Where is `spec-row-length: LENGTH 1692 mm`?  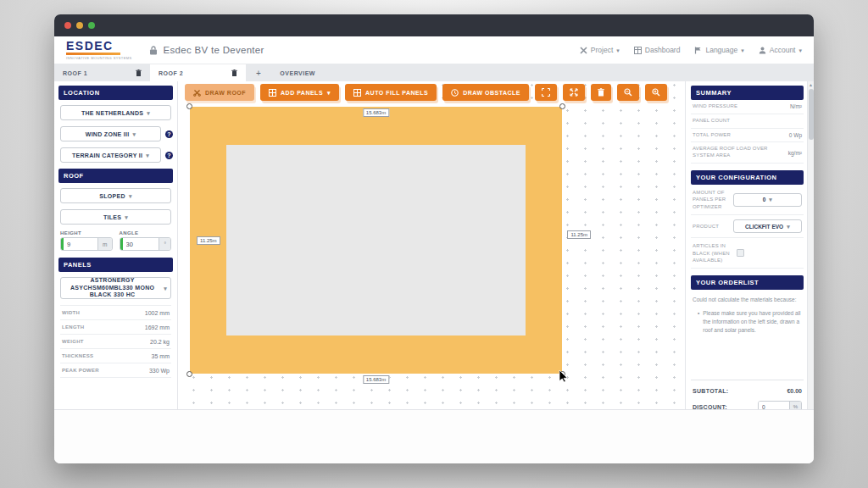 spec-row-length: LENGTH 1692 mm is located at coordinates (115, 327).